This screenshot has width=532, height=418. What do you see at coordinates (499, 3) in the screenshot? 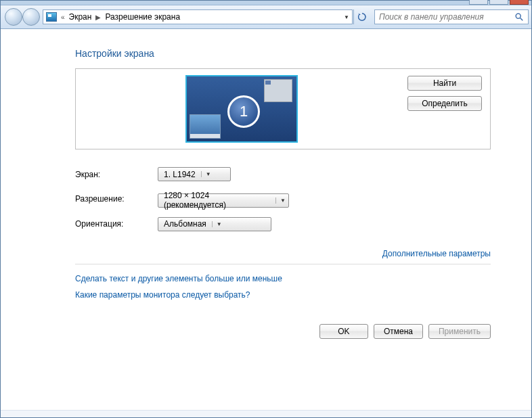
I see `window-controls` at bounding box center [499, 3].